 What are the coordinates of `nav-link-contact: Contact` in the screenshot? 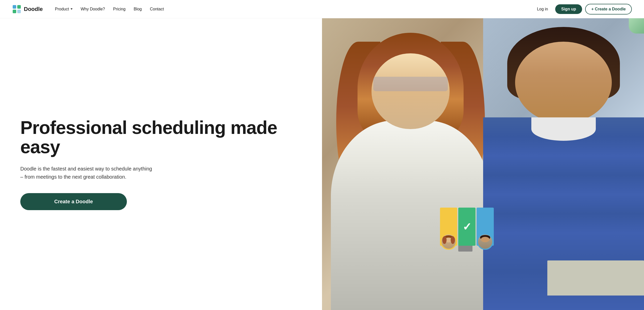 It's located at (157, 9).